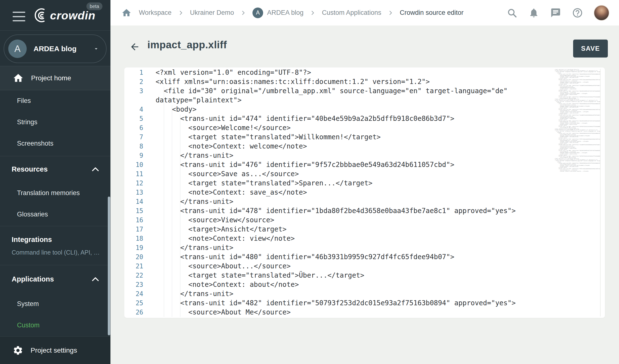  What do you see at coordinates (51, 78) in the screenshot?
I see `sidebar-item-label: Project home` at bounding box center [51, 78].